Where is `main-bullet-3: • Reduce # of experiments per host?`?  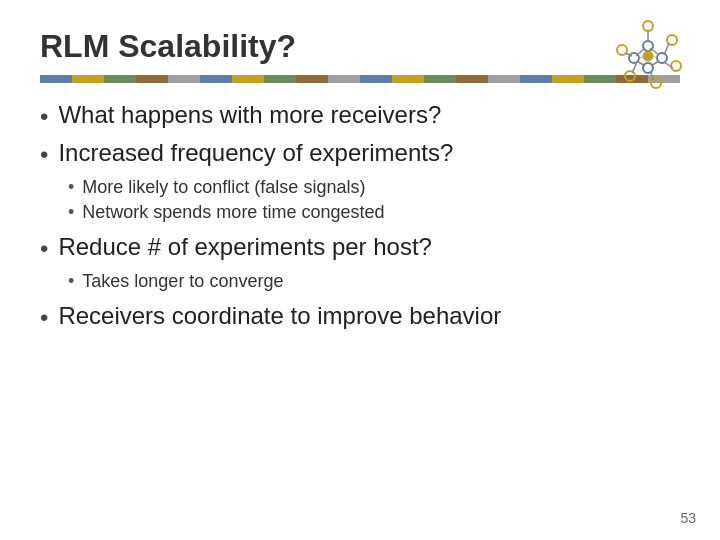 main-bullet-3: • Reduce # of experiments per host? is located at coordinates (360, 248).